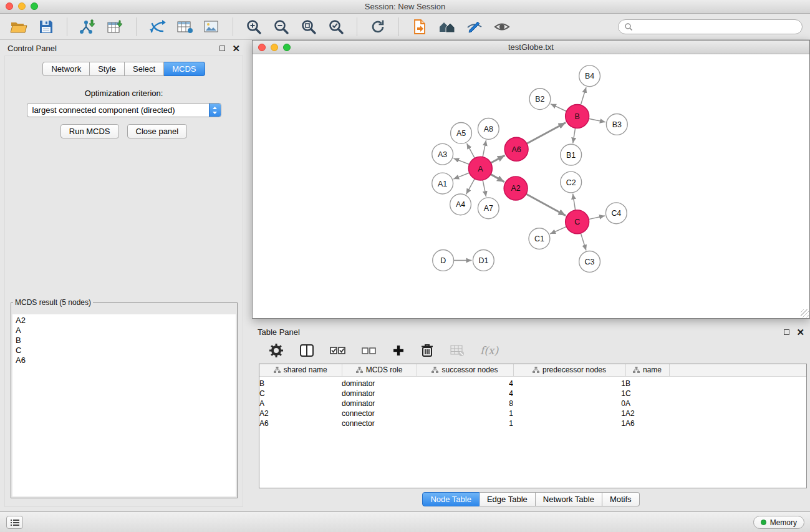 The image size is (810, 532). Describe the element at coordinates (716, 27) in the screenshot. I see `search-input` at that location.